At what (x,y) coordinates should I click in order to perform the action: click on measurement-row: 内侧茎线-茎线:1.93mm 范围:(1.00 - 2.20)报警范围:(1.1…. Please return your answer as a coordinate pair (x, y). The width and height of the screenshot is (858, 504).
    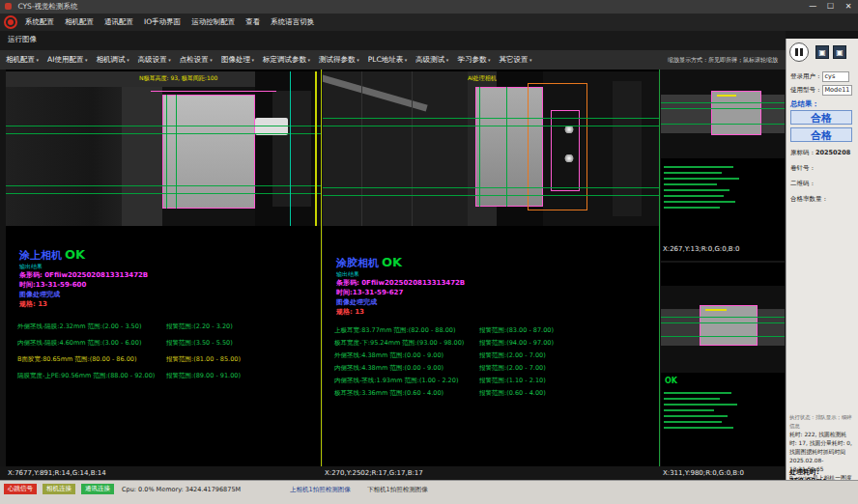
    Looking at the image, I should click on (496, 382).